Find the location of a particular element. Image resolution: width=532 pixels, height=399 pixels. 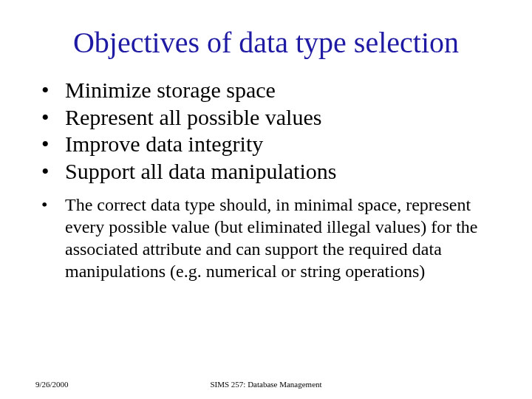

bullet-item: Improve data integrity is located at coordinates (266, 145).